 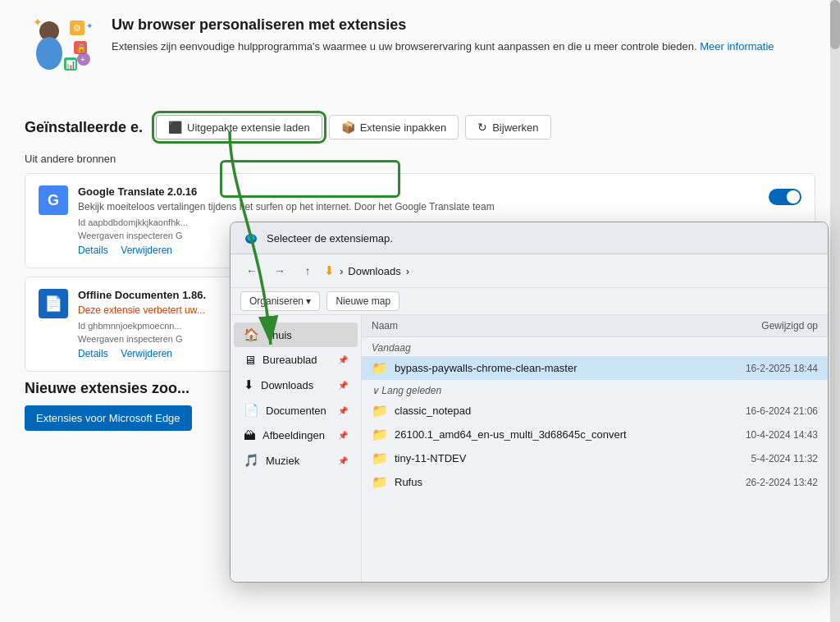 I want to click on ext-desc: Bekijk moeiteloos vertalingen tijdens he…, so click(x=418, y=207).